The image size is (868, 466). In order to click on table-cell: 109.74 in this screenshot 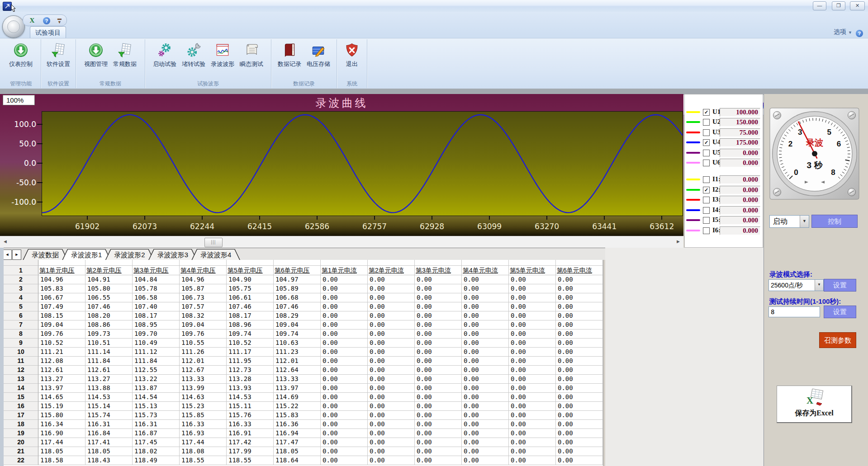, I will do `click(297, 334)`.